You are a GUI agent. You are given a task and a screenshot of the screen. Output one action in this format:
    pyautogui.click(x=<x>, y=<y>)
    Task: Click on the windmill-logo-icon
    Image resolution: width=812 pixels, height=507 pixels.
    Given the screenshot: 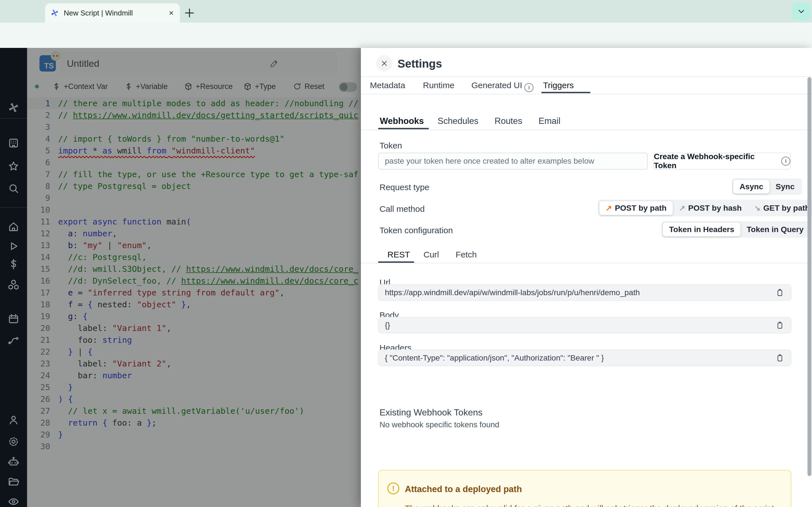 What is the action you would take?
    pyautogui.click(x=13, y=107)
    